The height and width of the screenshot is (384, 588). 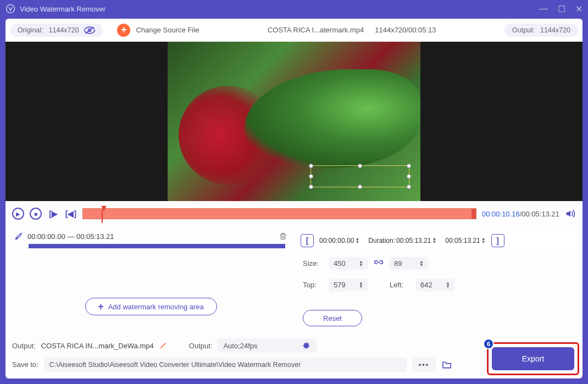 What do you see at coordinates (279, 214) in the screenshot?
I see `timeline-slider: ▼` at bounding box center [279, 214].